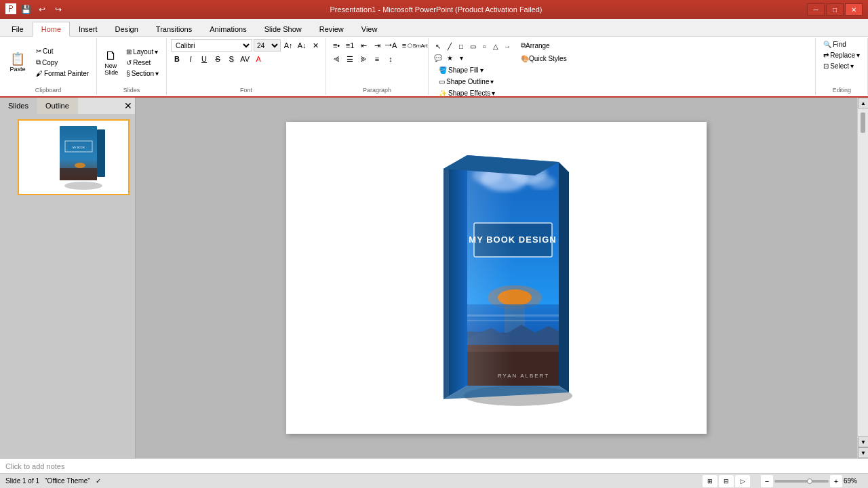 The image size is (868, 488). What do you see at coordinates (258, 59) in the screenshot?
I see `font-color-btn: A` at bounding box center [258, 59].